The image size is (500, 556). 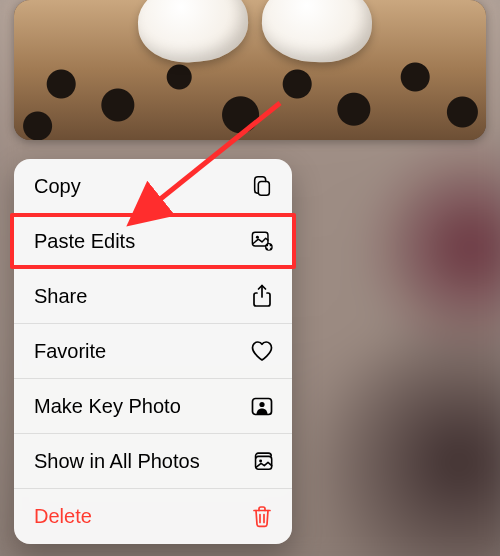 I want to click on menu-item-label: Share, so click(x=60, y=296).